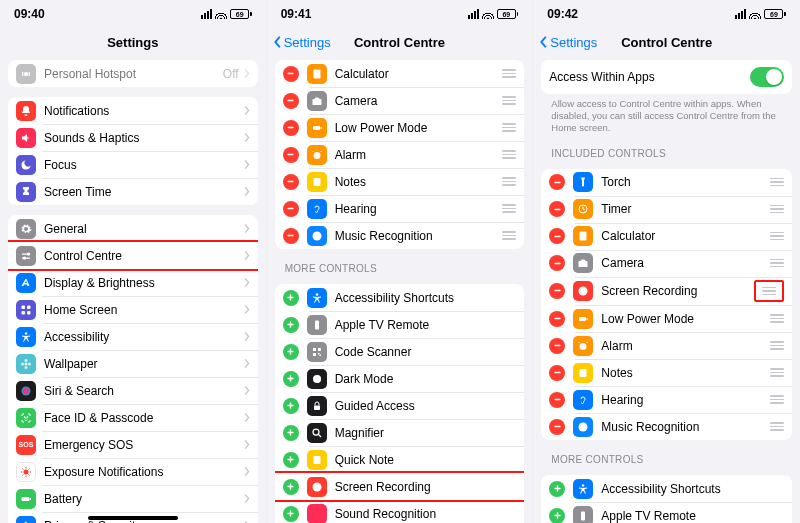 The width and height of the screenshot is (800, 523). What do you see at coordinates (400, 432) in the screenshot?
I see `list-row: Magnifier` at bounding box center [400, 432].